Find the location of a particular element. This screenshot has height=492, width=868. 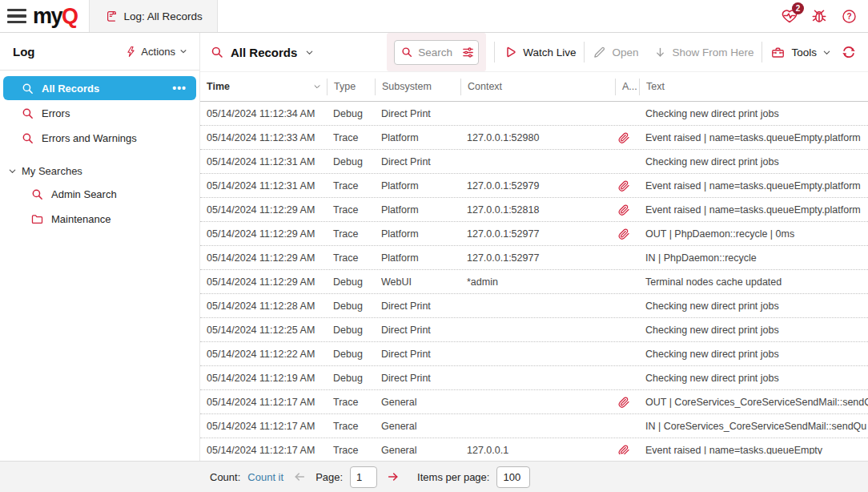

log-row: 05/14/2024 11:12:34 AM Debug Direct Prin… is located at coordinates (534, 114).